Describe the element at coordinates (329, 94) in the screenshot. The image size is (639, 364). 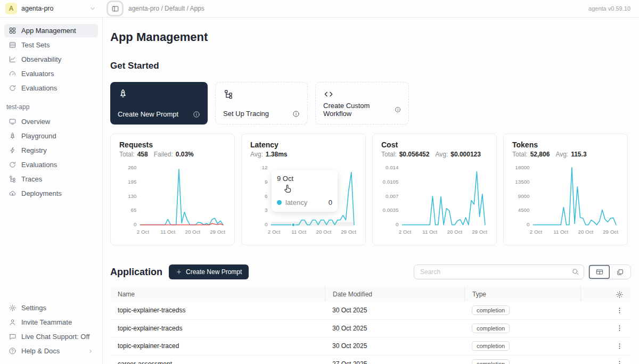
I see `code-icon` at that location.